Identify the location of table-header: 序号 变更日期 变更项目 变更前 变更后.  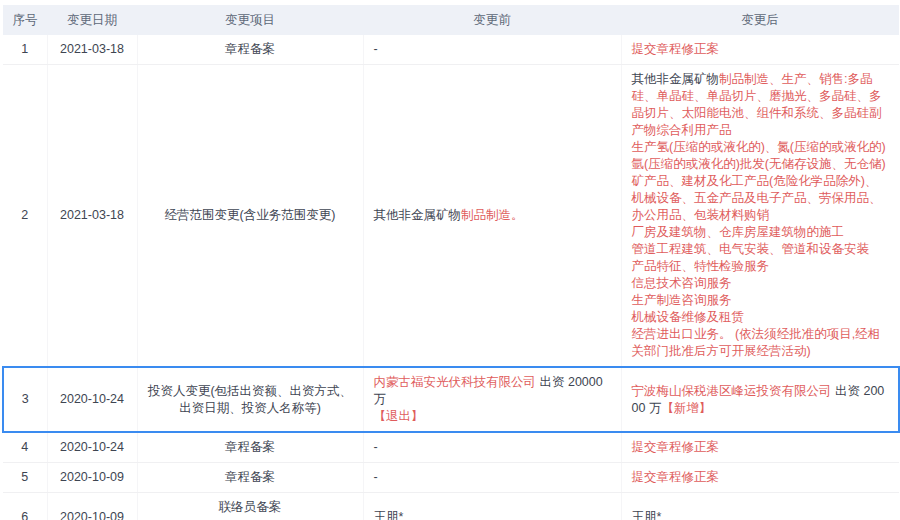
(451, 20).